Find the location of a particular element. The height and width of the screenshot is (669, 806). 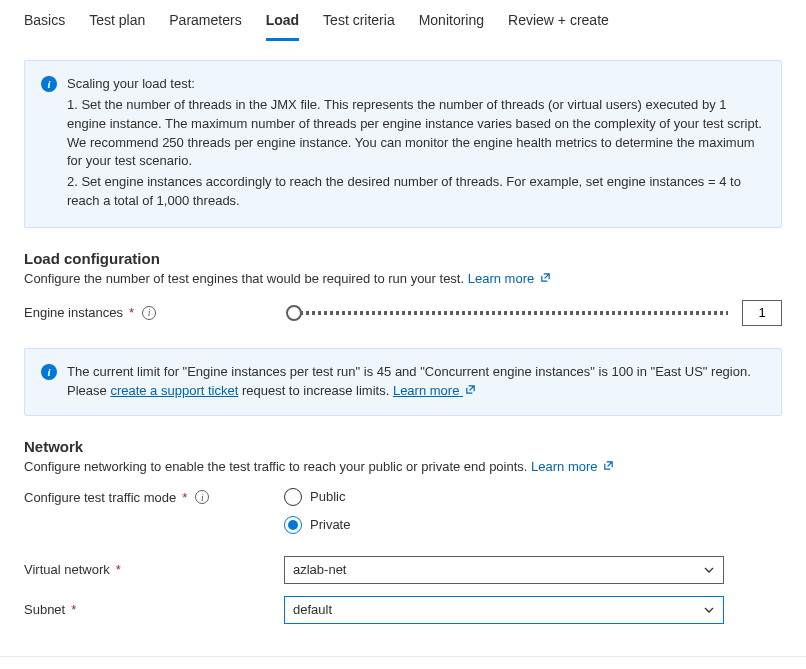

section-load-desc: Configure the number of test engines tha… is located at coordinates (403, 278).